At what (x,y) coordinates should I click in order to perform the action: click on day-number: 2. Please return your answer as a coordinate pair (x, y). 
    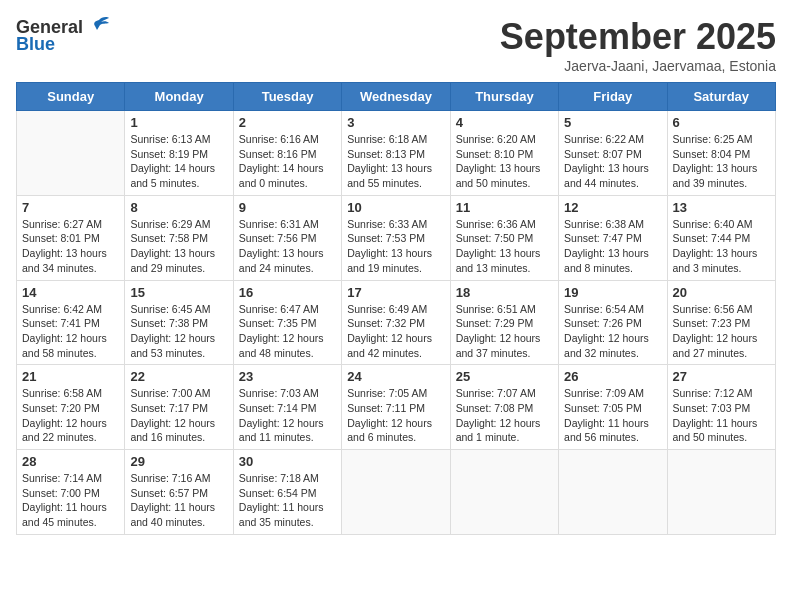
    Looking at the image, I should click on (288, 122).